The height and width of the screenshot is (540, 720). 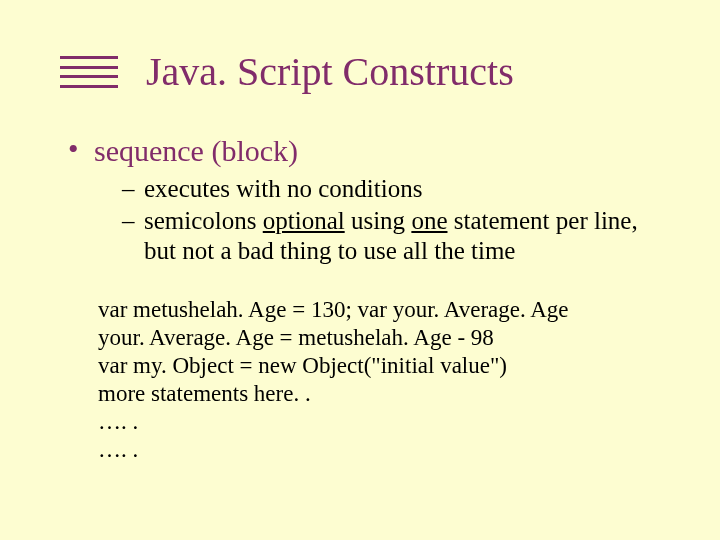 What do you see at coordinates (379, 310) in the screenshot?
I see `code-line: var metushelah. Age = 130; var your. Ave…` at bounding box center [379, 310].